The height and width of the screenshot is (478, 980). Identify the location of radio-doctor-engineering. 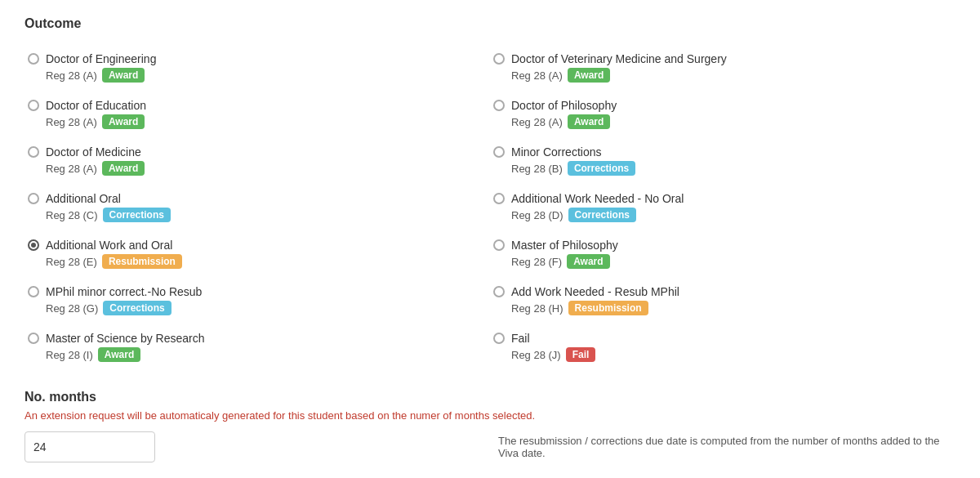
(33, 59).